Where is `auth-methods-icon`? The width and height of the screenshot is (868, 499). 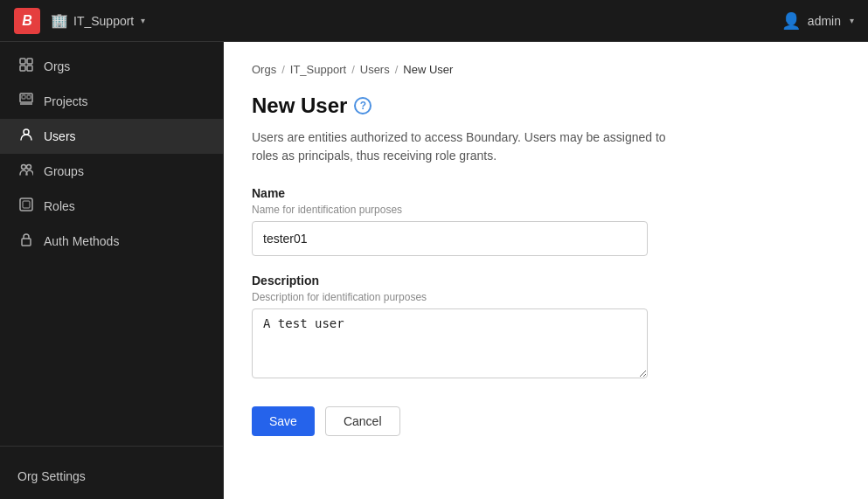
auth-methods-icon is located at coordinates (26, 241).